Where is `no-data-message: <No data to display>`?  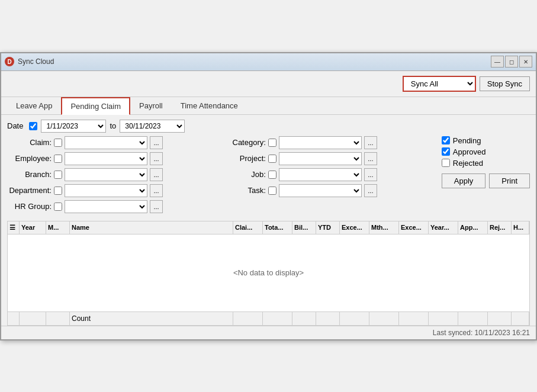
no-data-message: <No data to display> is located at coordinates (269, 272).